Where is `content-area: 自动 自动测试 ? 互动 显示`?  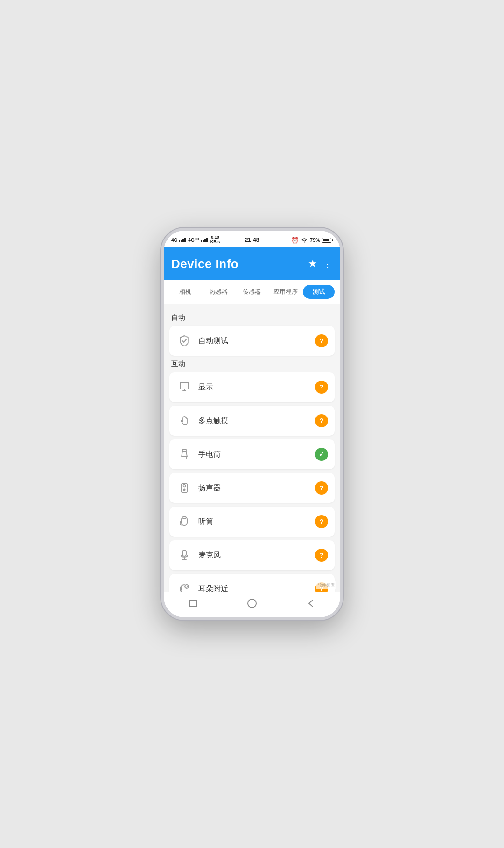 content-area: 自动 自动测试 ? 互动 显示 is located at coordinates (252, 448).